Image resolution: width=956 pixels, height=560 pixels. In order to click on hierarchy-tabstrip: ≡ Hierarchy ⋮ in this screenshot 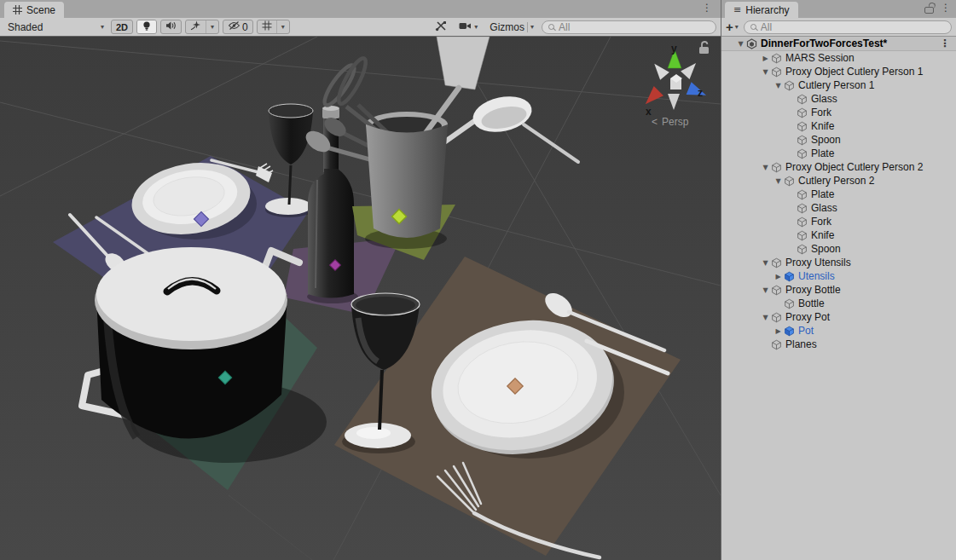, I will do `click(839, 9)`.